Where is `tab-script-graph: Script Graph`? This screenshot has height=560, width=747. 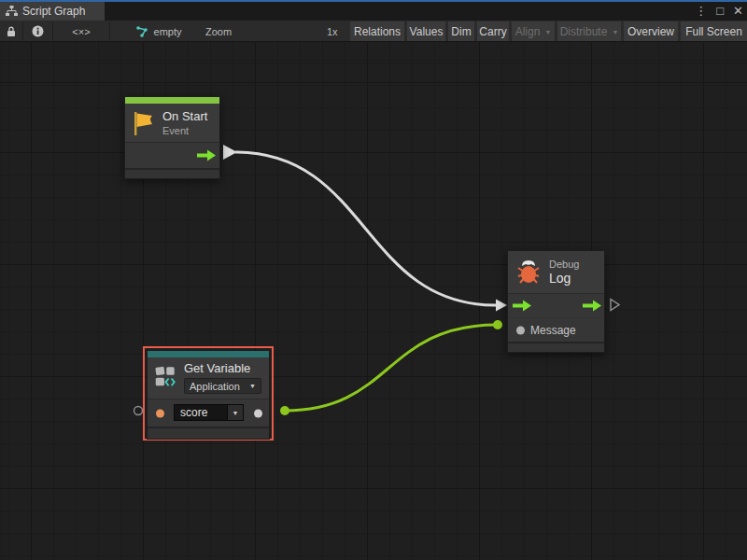 tab-script-graph: Script Graph is located at coordinates (52, 11).